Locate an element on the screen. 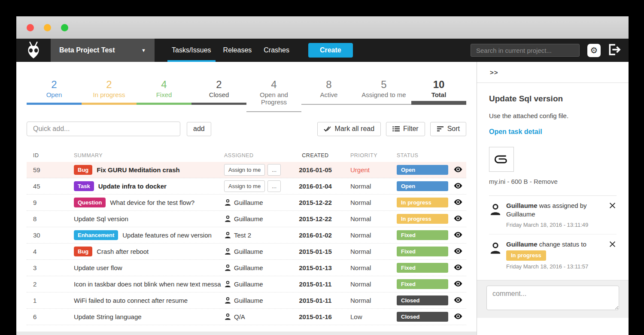 The height and width of the screenshot is (335, 644). stat-total: 10Total is located at coordinates (439, 95).